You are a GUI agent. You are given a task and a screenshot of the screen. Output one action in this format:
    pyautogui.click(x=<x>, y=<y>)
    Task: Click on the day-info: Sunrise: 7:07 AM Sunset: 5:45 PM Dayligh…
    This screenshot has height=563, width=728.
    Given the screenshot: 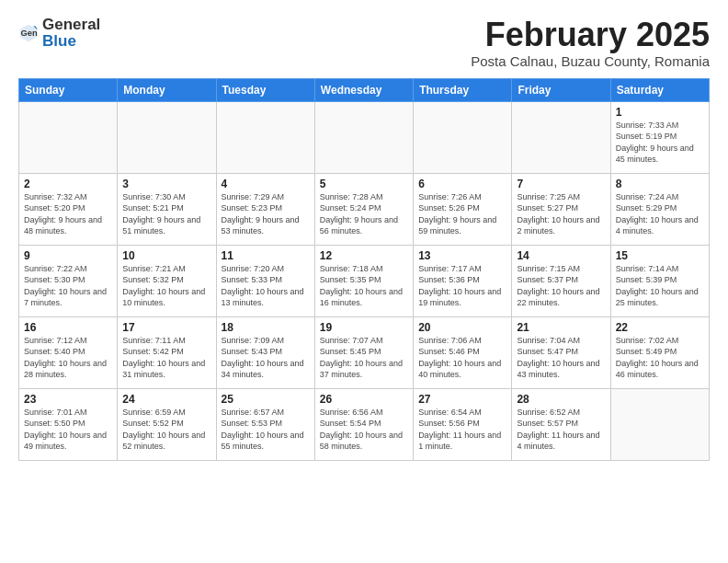 What is the action you would take?
    pyautogui.click(x=364, y=358)
    